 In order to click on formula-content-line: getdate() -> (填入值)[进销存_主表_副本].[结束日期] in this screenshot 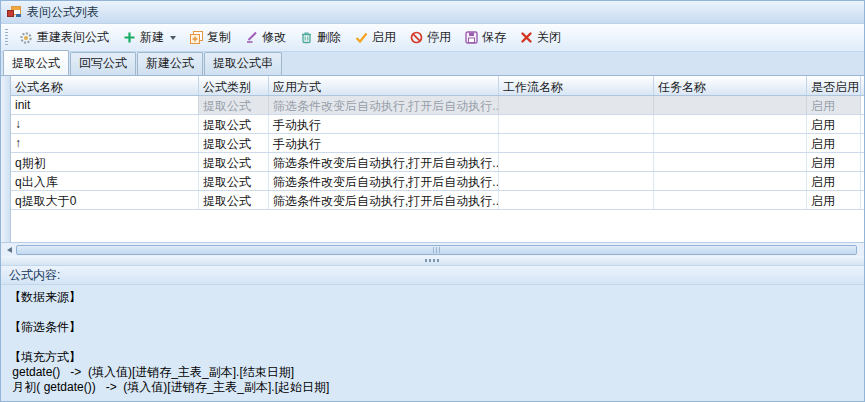, I will do `click(436, 372)`.